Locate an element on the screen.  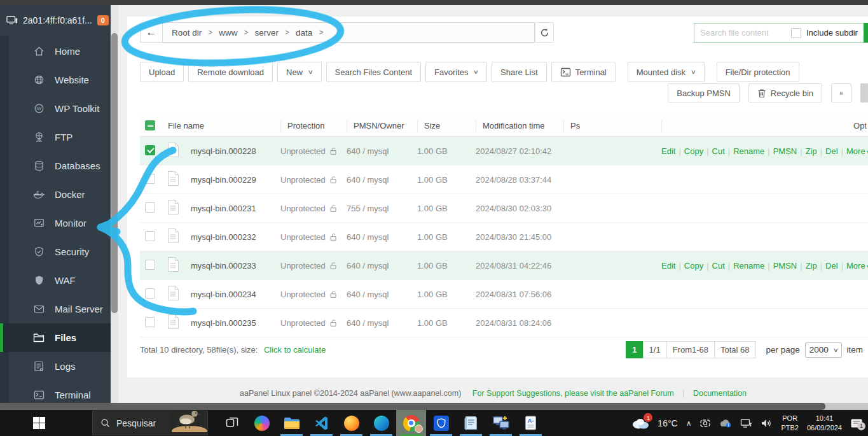
sidebar-item-wp-toolkit: WWP Toolkit is located at coordinates (55, 108).